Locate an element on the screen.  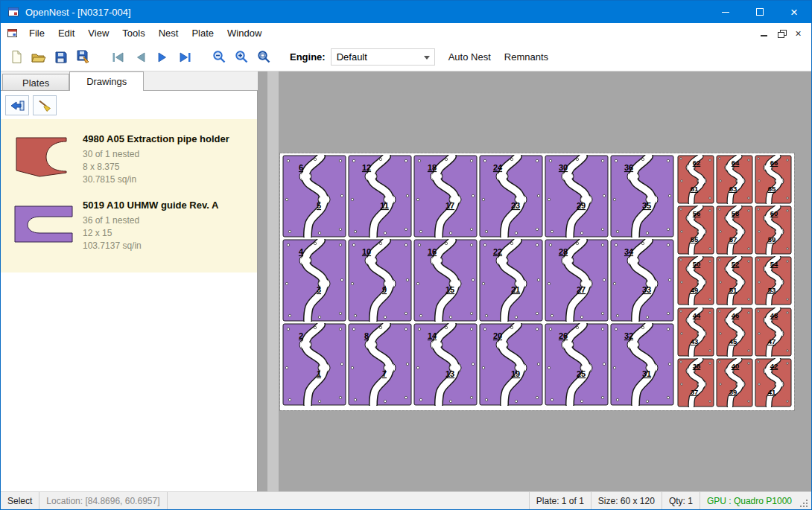
purple-part-pair: 3433 is located at coordinates (642, 280).